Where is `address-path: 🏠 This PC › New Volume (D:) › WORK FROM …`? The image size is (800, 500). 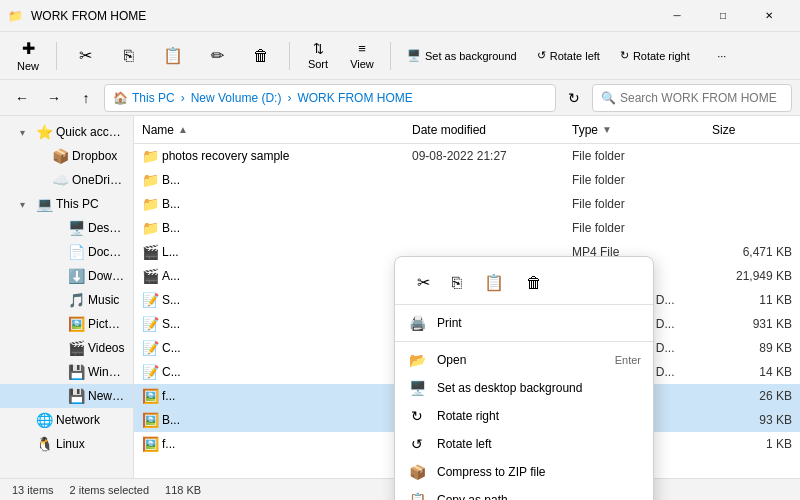 address-path: 🏠 This PC › New Volume (D:) › WORK FROM … is located at coordinates (330, 98).